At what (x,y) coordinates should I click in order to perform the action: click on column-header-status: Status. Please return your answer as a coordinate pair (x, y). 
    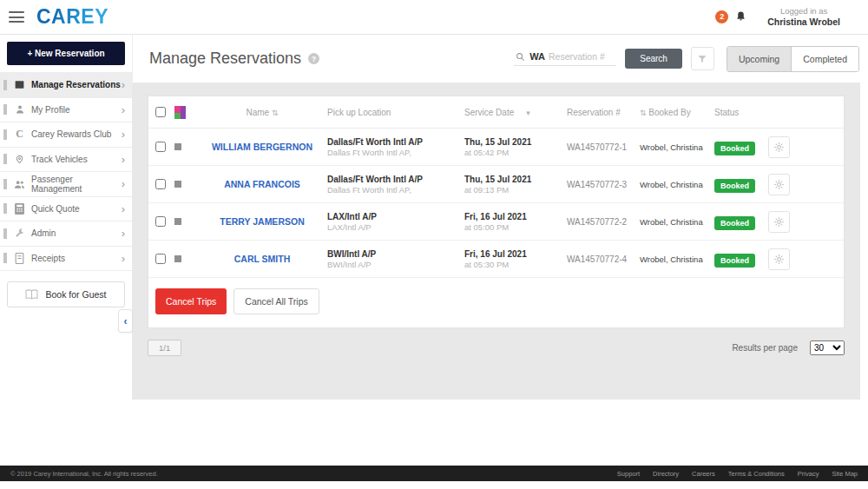
    Looking at the image, I should click on (741, 113).